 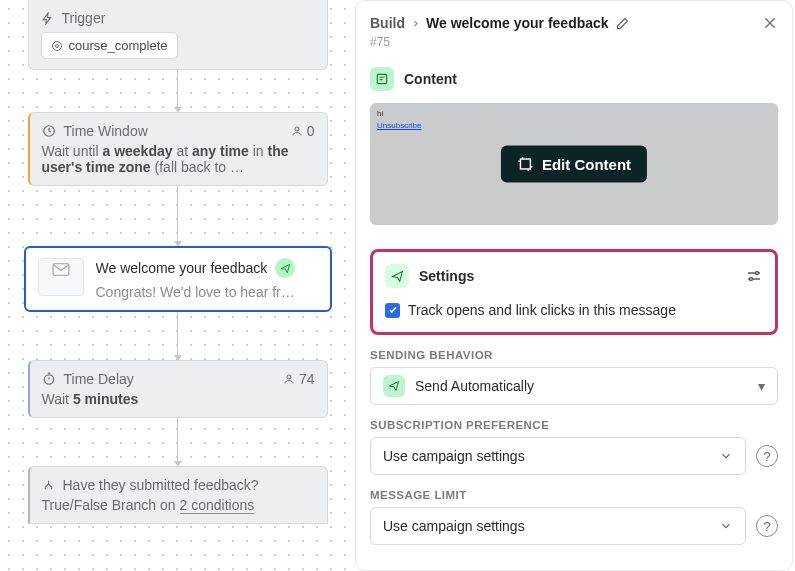 What do you see at coordinates (558, 456) in the screenshot?
I see `sub-pref-select: Use campaign settings` at bounding box center [558, 456].